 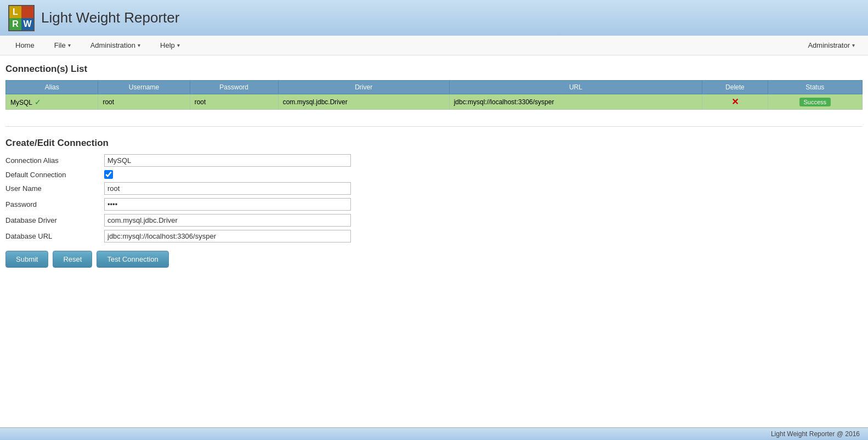 What do you see at coordinates (364, 102) in the screenshot?
I see `cell-driver: com.mysql.jdbc.Driver` at bounding box center [364, 102].